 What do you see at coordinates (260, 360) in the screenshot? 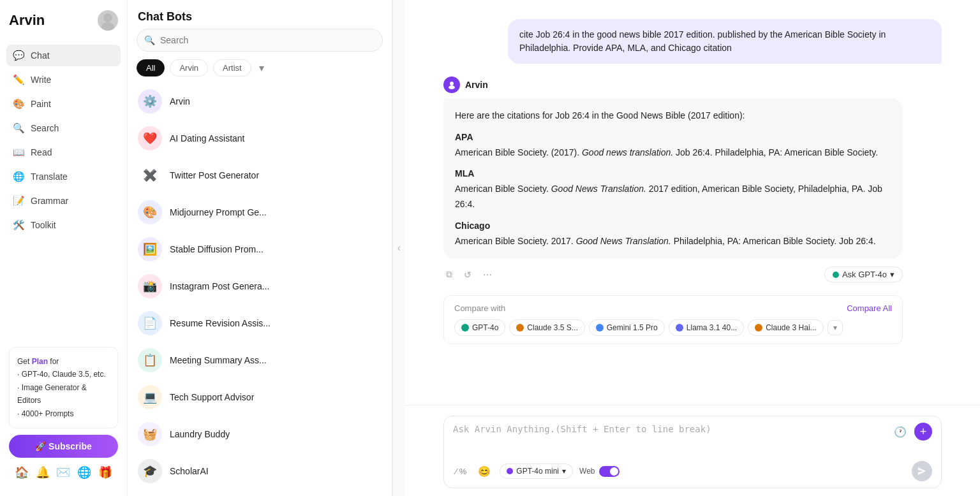
I see `list-item: 📋 Meeting Summary Ass...` at bounding box center [260, 360].